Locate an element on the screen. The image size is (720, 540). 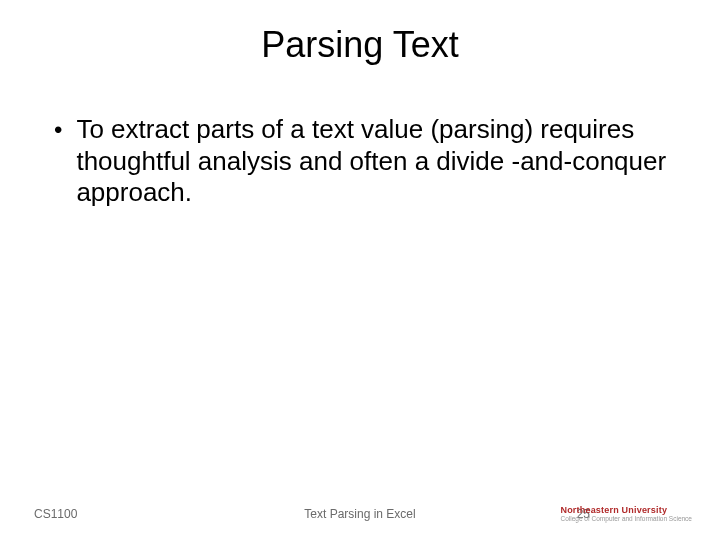
bullet-text: To extract parts of a text value (parsin… is located at coordinates (374, 162).